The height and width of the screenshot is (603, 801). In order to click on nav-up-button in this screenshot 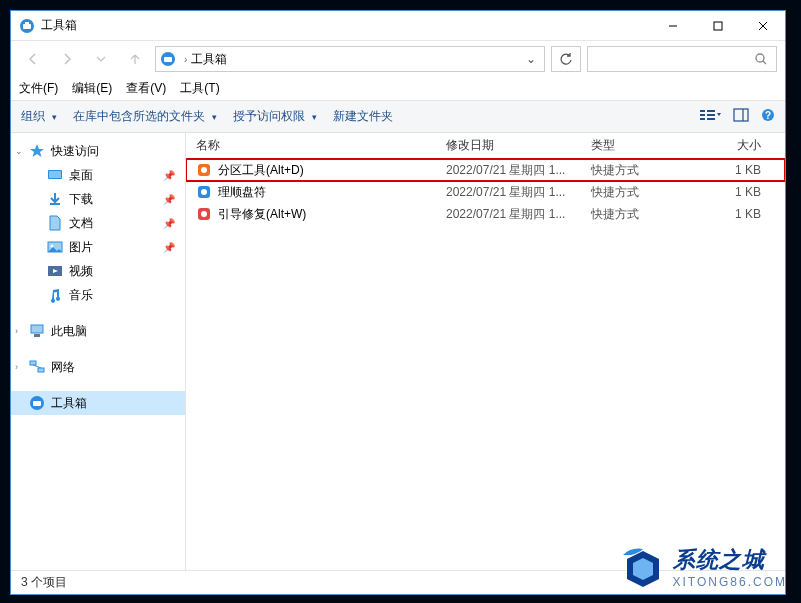, I will do `click(135, 59)`.